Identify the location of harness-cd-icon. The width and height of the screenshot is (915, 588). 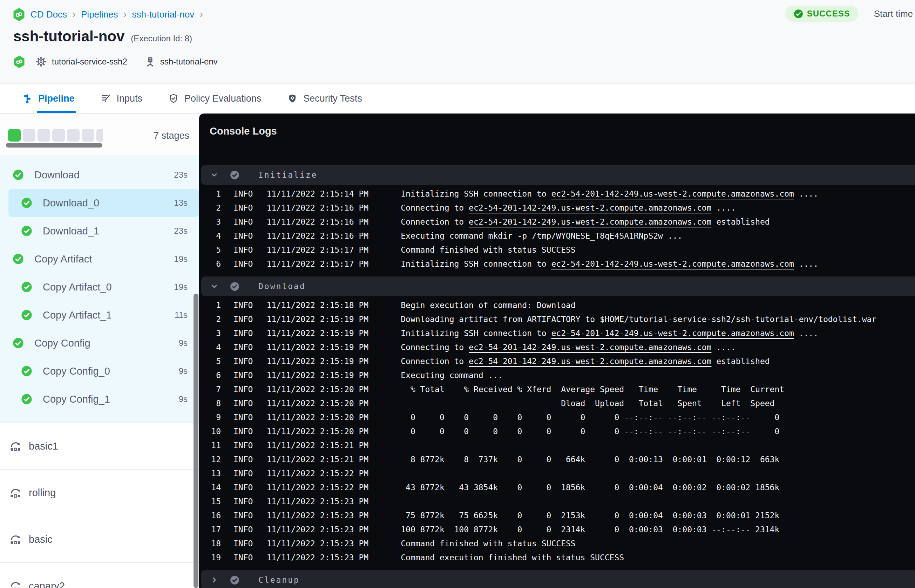
(19, 62).